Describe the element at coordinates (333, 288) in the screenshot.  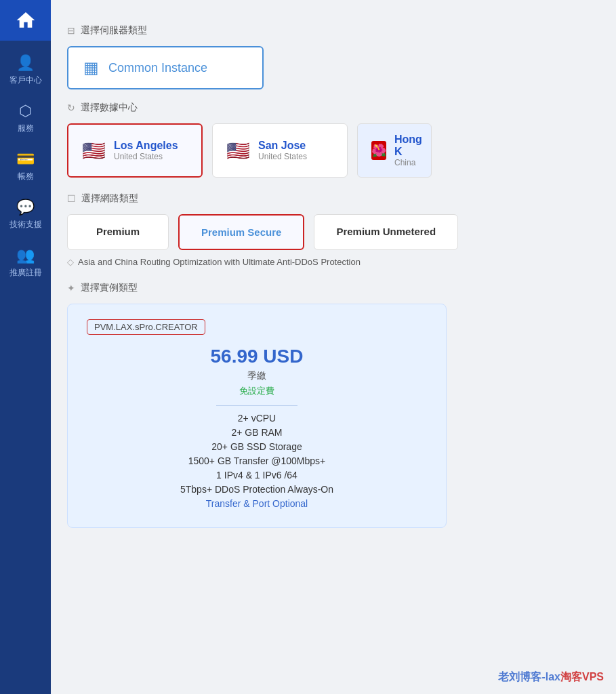
I see `section4-header: ✦ 選擇實例類型` at that location.